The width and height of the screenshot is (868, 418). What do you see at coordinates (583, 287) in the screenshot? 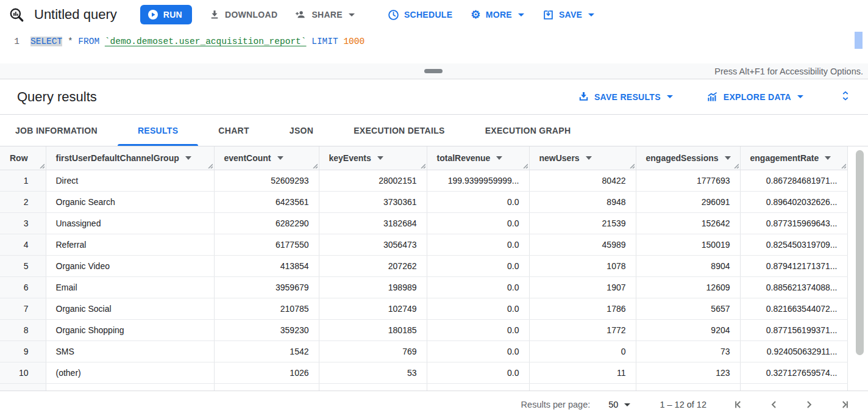
I see `cell-newUsers: 1907` at bounding box center [583, 287].